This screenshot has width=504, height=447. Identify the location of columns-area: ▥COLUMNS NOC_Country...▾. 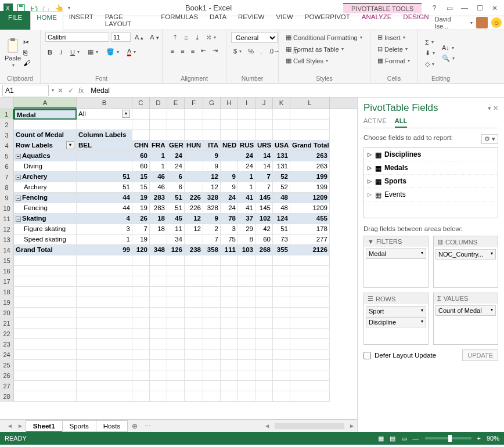
(466, 262).